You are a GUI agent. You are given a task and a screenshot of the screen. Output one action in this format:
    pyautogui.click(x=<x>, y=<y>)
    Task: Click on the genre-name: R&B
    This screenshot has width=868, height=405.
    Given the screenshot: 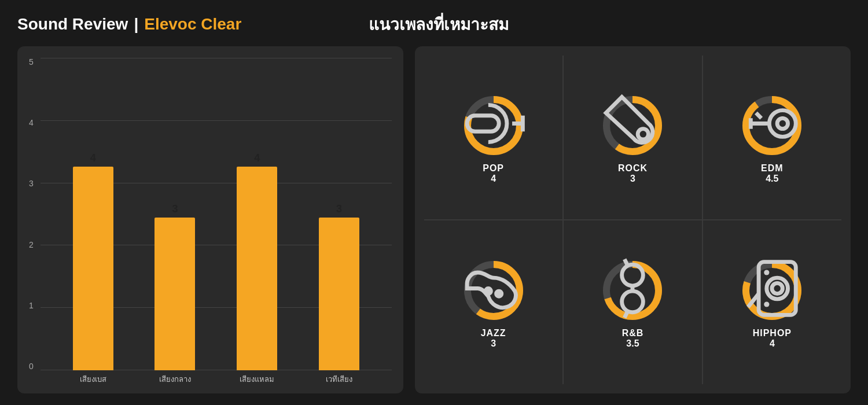 What is the action you would take?
    pyautogui.click(x=633, y=333)
    